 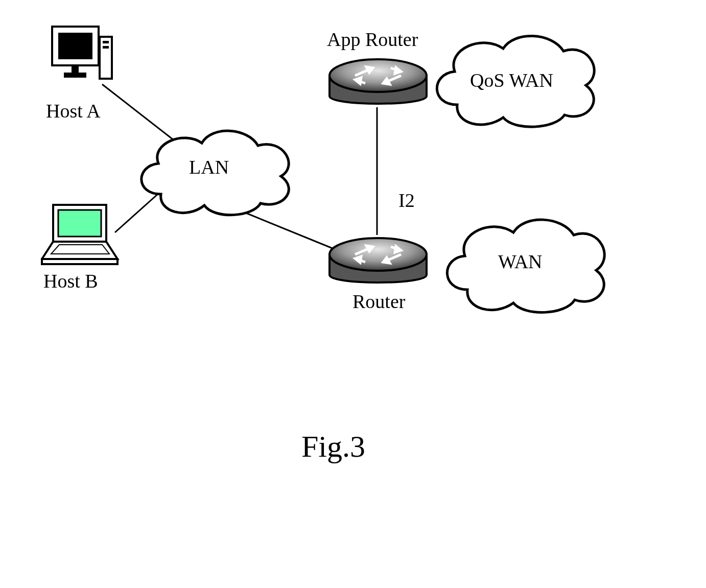 I want to click on lan-label: LAN, so click(x=209, y=167).